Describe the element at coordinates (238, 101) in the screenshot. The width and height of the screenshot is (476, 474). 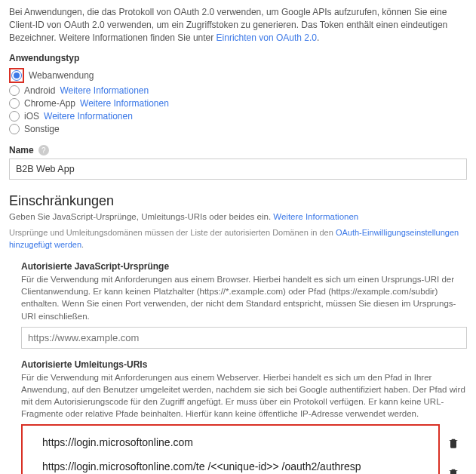
I see `app-type-group: Webanwendung Android Weitere Information…` at that location.